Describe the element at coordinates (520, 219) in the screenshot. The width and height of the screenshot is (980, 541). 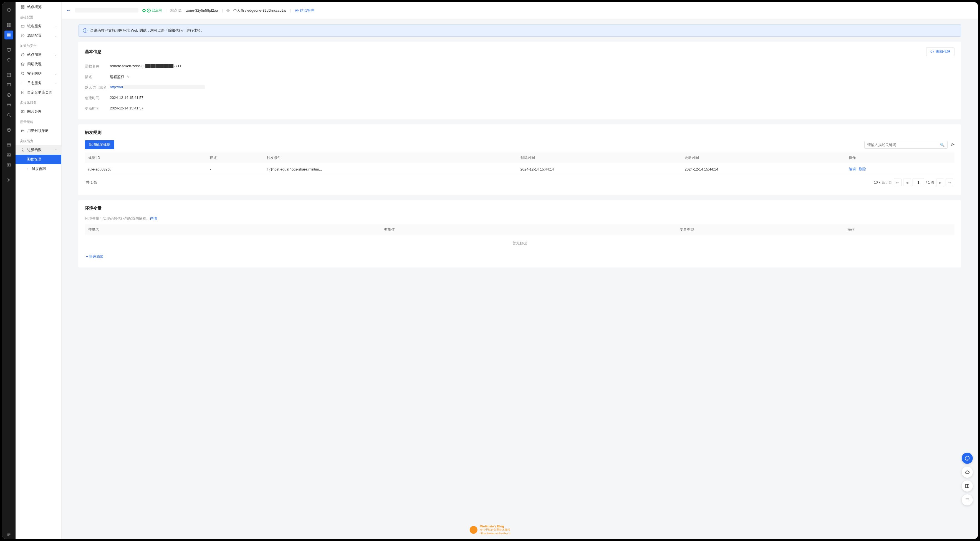
I see `env-hint: 环境变量可实现函数代码与配置的解耦。详情` at that location.